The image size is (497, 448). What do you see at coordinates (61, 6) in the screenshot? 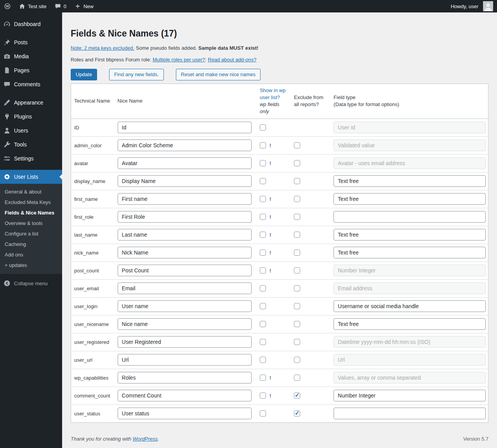
I see `comments-button: 0` at bounding box center [61, 6].